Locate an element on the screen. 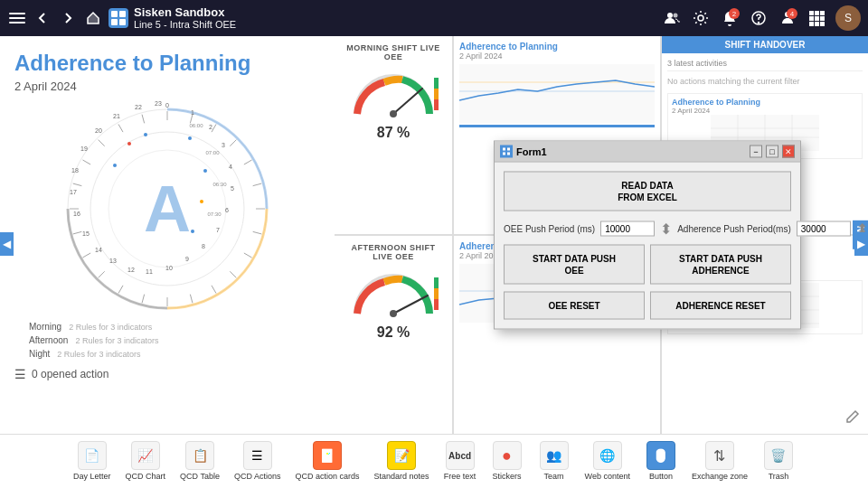  adherence-push-label: Adherence Push Period(ms) is located at coordinates (734, 230).